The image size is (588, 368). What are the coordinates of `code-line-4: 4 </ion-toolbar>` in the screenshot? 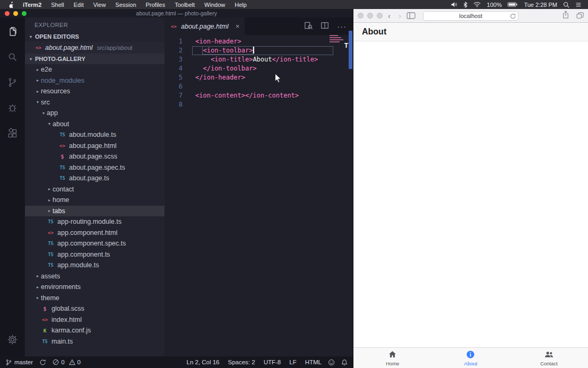 It's located at (259, 69).